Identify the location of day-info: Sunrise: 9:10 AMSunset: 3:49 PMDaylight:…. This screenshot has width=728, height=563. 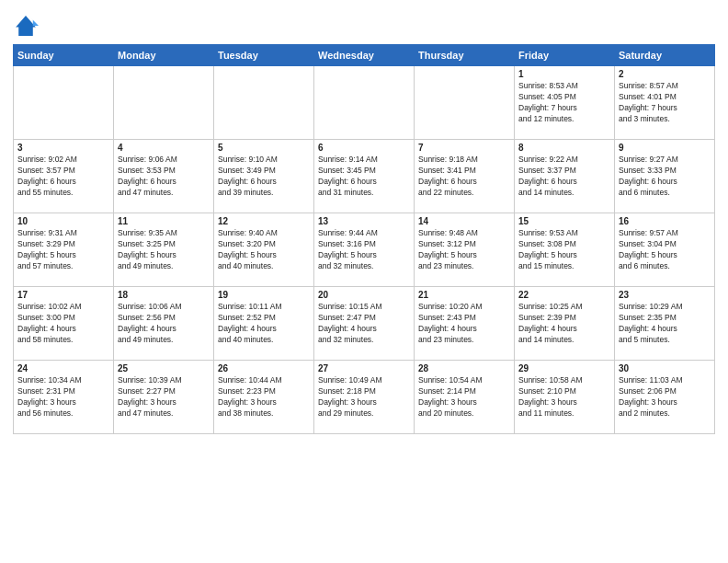
(264, 177).